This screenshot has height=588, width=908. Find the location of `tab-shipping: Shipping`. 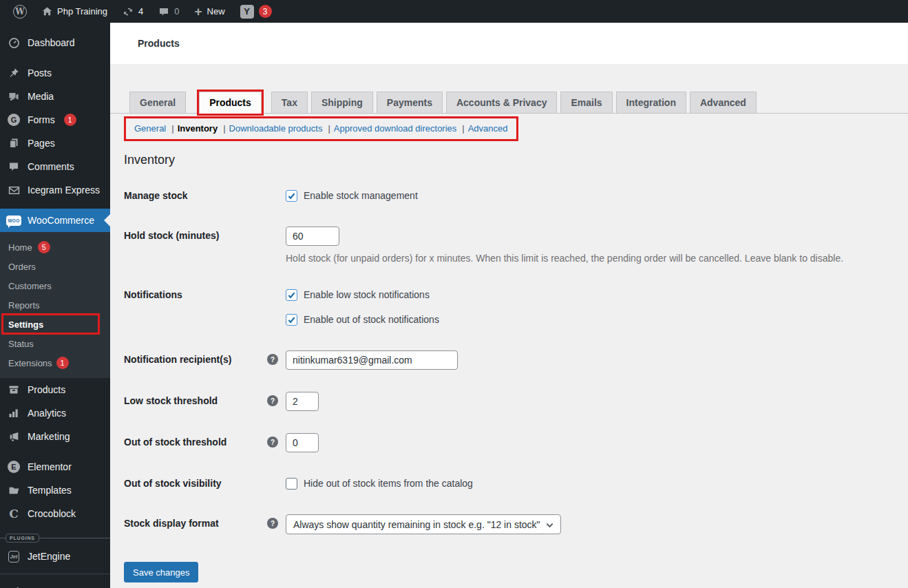

tab-shipping: Shipping is located at coordinates (342, 103).